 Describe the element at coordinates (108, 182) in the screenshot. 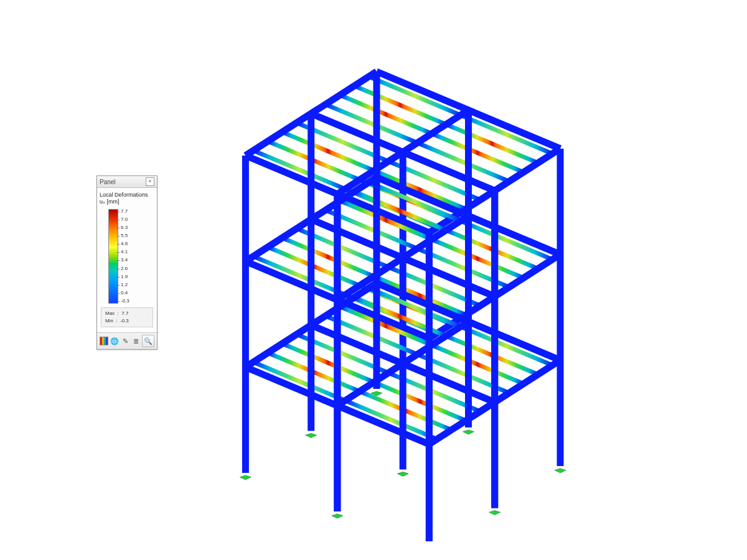

I see `panel-title: Panel` at that location.